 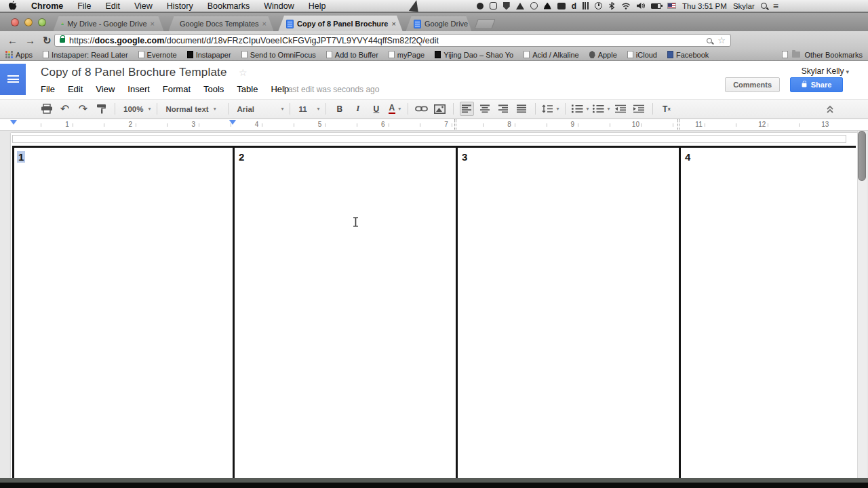 I want to click on ruler: 12345678910111213, so click(x=434, y=125).